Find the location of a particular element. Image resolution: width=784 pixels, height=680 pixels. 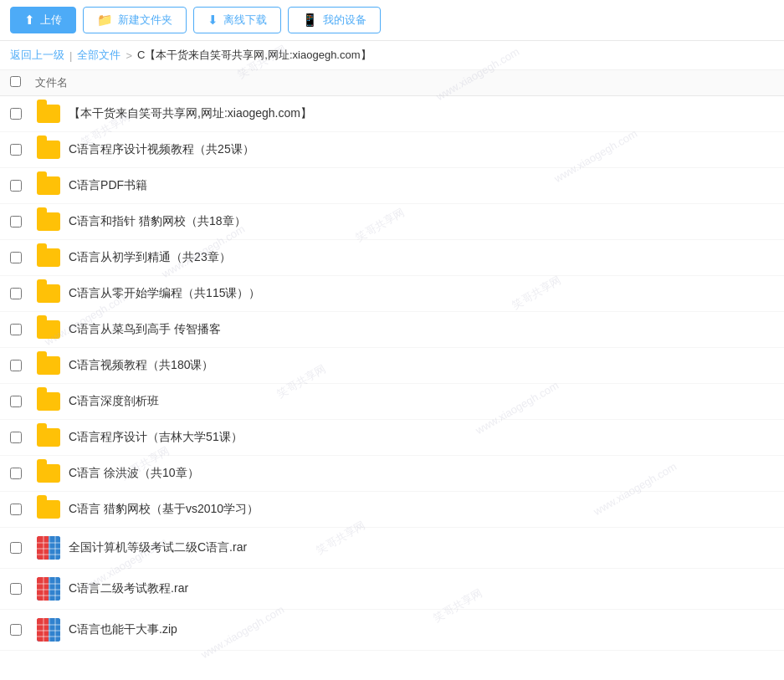

list-item: C语言PDF书籍 is located at coordinates (392, 186).